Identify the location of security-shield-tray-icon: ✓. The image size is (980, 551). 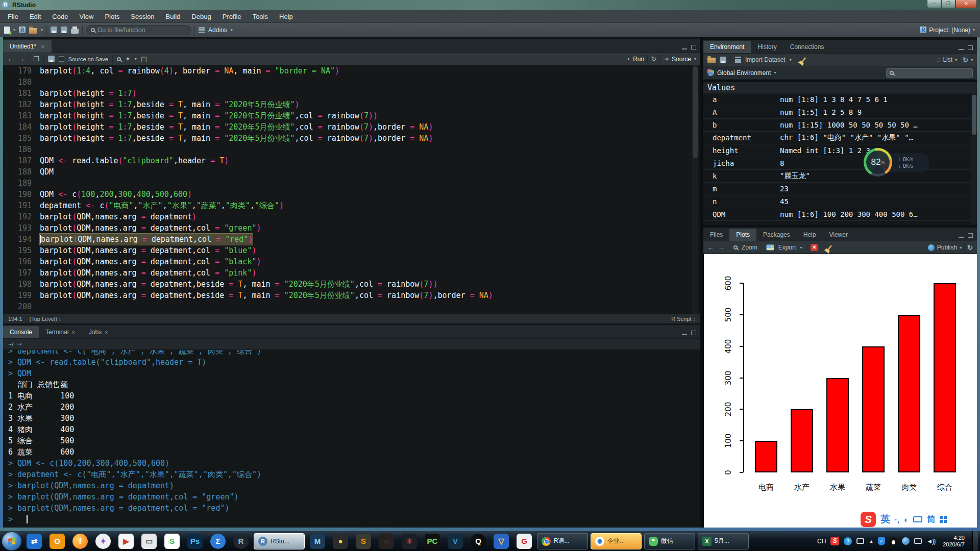
(881, 541).